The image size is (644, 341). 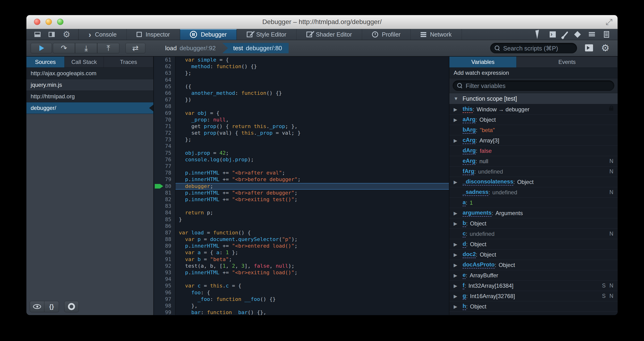 What do you see at coordinates (468, 110) in the screenshot?
I see `variable-name: this` at bounding box center [468, 110].